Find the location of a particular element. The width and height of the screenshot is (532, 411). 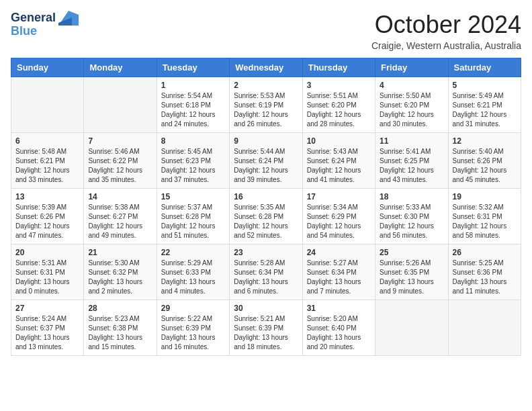

calendar-cell: 5Sunrise: 5:49 AMSunset: 6:21 PMDaylight… is located at coordinates (484, 105).